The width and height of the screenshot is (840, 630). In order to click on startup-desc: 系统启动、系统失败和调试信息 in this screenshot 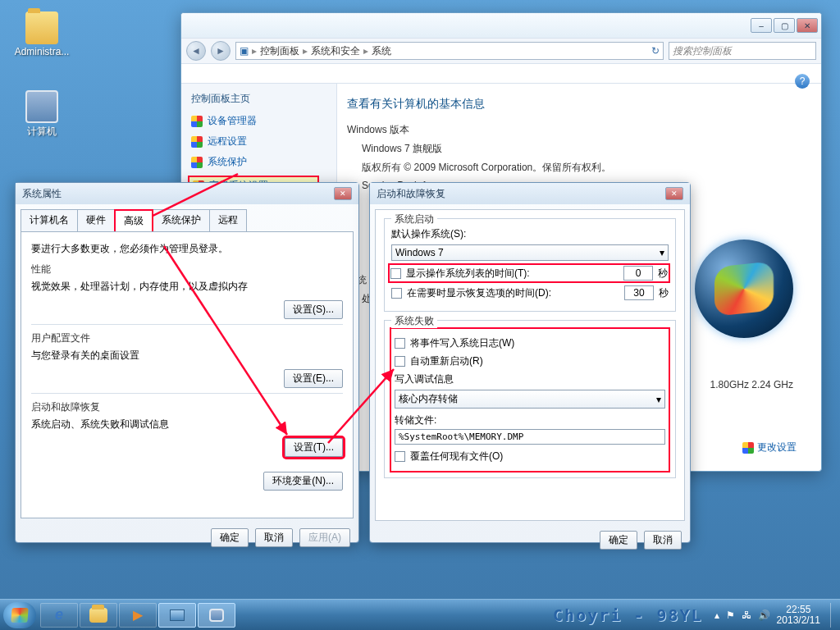, I will do `click(187, 425)`.